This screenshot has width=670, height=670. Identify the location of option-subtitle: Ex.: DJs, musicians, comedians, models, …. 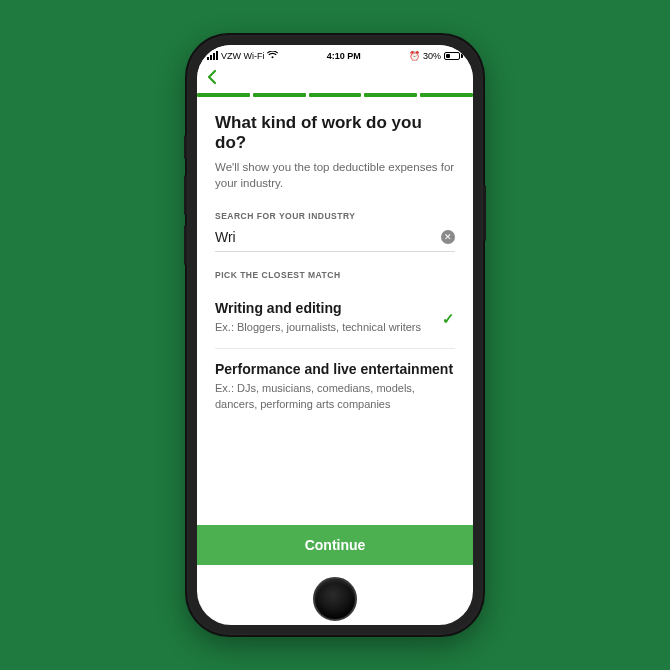
(335, 397).